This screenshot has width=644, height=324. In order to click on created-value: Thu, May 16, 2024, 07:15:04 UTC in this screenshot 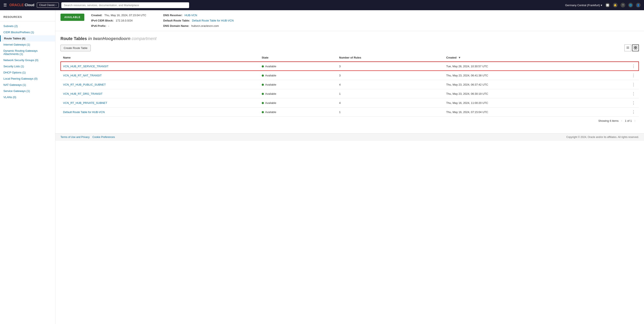, I will do `click(125, 15)`.